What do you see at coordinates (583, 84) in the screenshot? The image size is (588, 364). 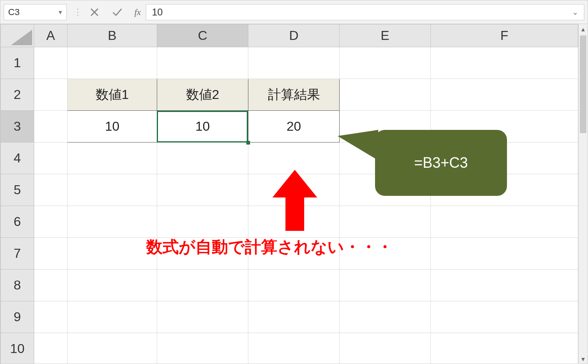 I see `scrollbar-thumb` at bounding box center [583, 84].